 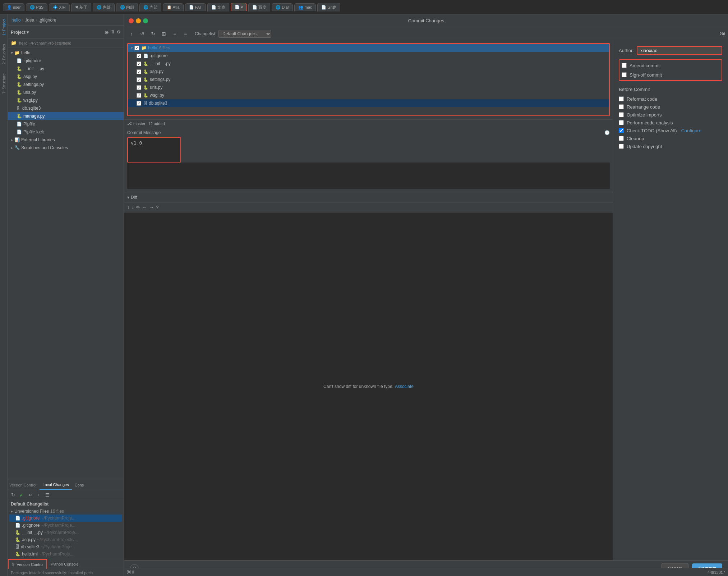 I want to click on vc-list: ☰, so click(x=47, y=495).